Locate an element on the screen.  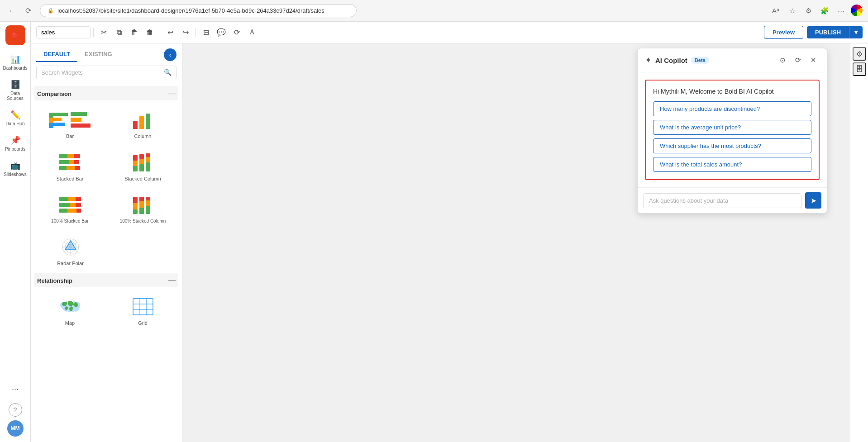
search-icon: 🔍 is located at coordinates (167, 72).